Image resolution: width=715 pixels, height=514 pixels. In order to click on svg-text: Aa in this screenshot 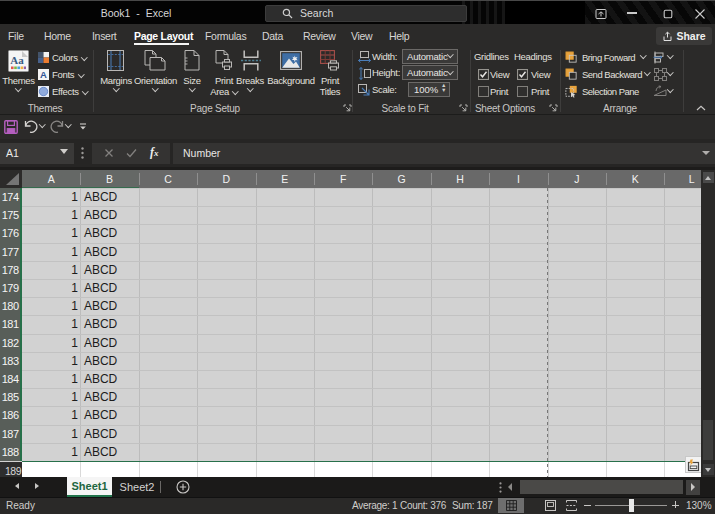, I will do `click(17, 60)`.